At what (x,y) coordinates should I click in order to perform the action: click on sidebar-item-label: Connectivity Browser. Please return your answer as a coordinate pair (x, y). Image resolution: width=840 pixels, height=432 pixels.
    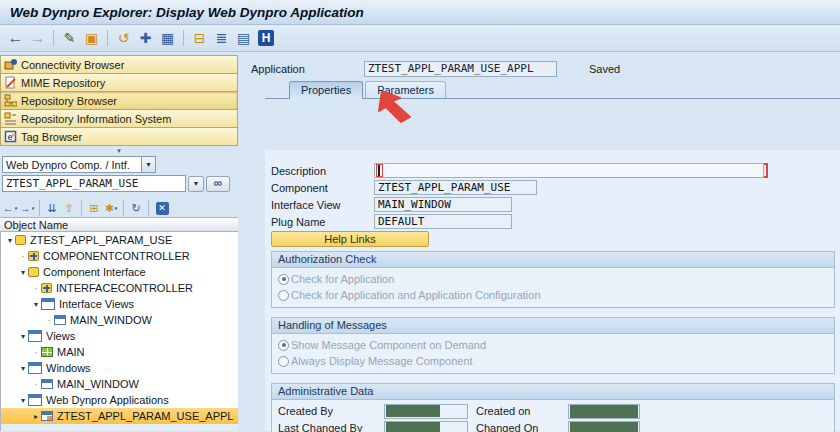
    Looking at the image, I should click on (72, 65).